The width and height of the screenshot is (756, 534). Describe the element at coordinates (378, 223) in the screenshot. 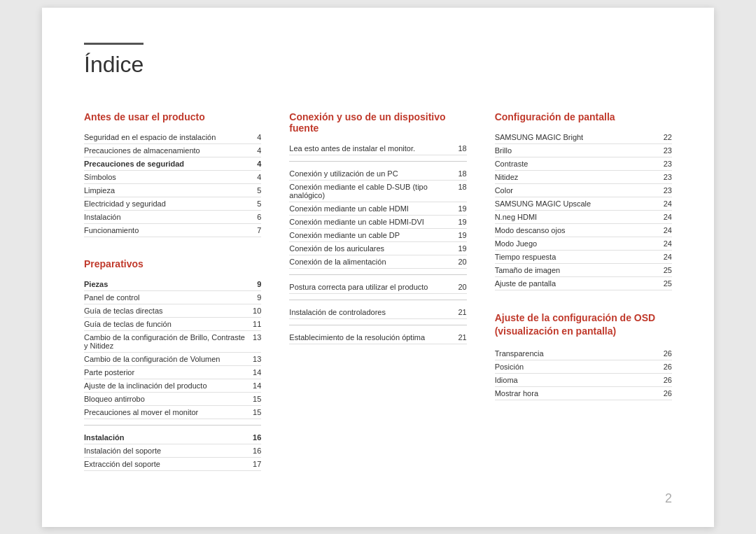

I see `toc-item: Conexión mediante un cable HDMI-DVI 19` at that location.